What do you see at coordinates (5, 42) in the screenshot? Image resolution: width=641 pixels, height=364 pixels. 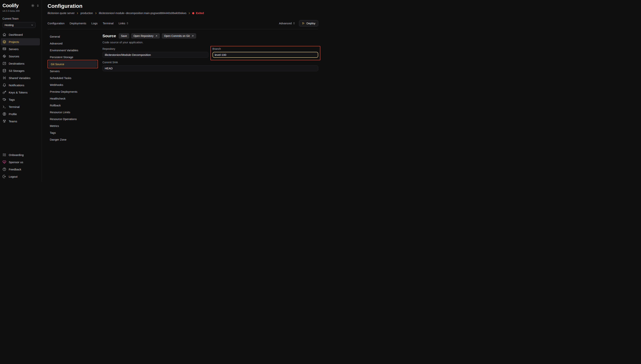 I see `layers-icon` at bounding box center [5, 42].